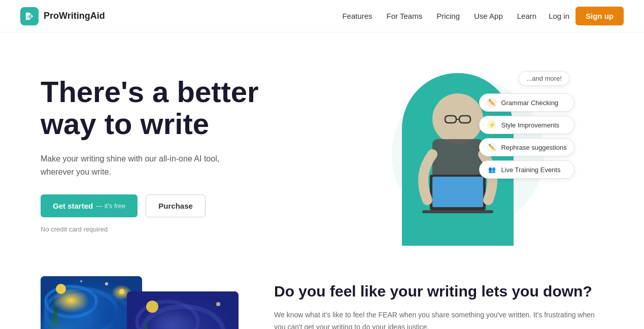 The image size is (644, 329). Describe the element at coordinates (527, 136) in the screenshot. I see `feature-pills: ✏️ Grammar Checking ⚡ Style Improvements…` at that location.